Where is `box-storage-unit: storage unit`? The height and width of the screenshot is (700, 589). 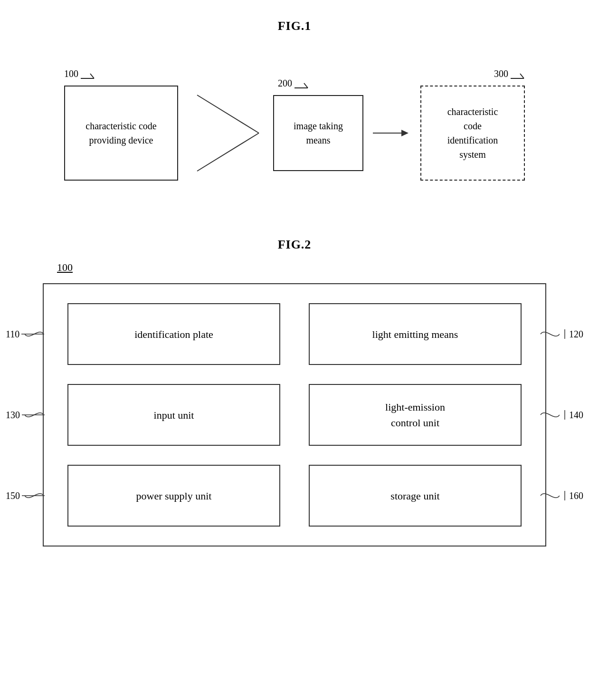
box-storage-unit: storage unit is located at coordinates (415, 496).